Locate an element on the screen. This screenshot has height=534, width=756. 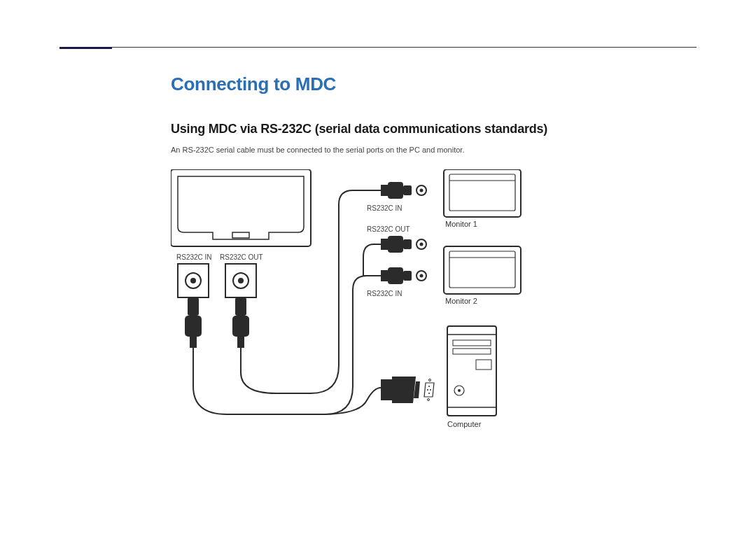
serial-connector is located at coordinates (407, 390).